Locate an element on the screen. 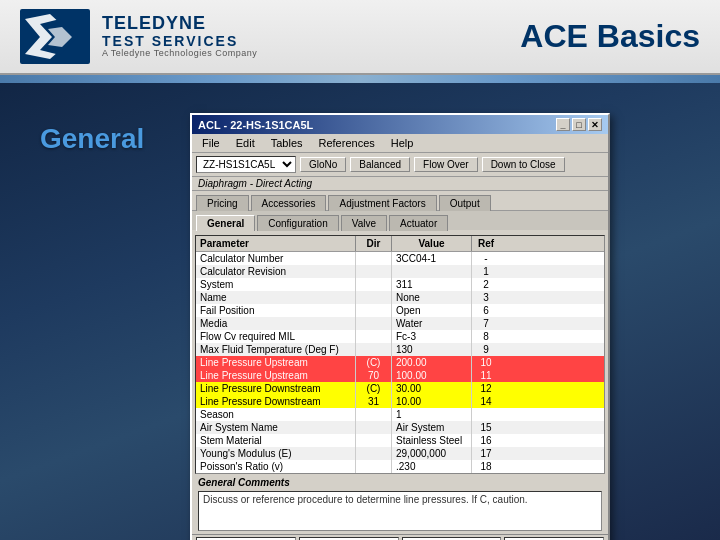 This screenshot has width=720, height=540. maximize-button: □ is located at coordinates (579, 124).